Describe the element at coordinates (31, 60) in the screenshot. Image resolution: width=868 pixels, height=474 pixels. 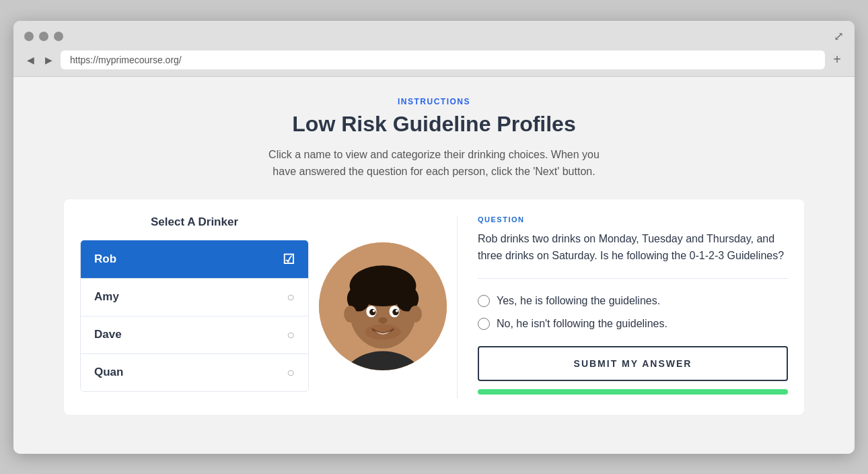
I see `back-button: ◀` at that location.